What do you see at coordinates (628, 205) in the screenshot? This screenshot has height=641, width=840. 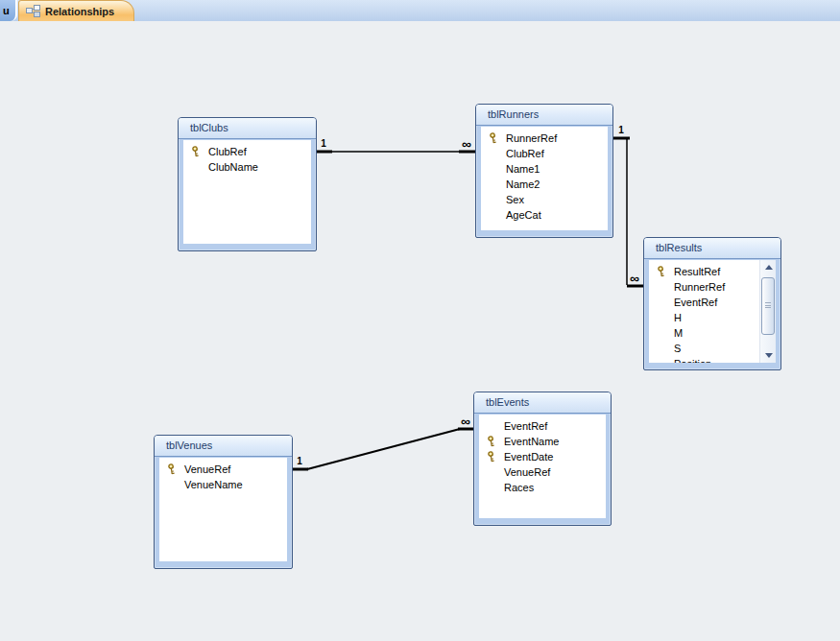 I see `relationship-tblRunners-tblResults: 1∞` at bounding box center [628, 205].